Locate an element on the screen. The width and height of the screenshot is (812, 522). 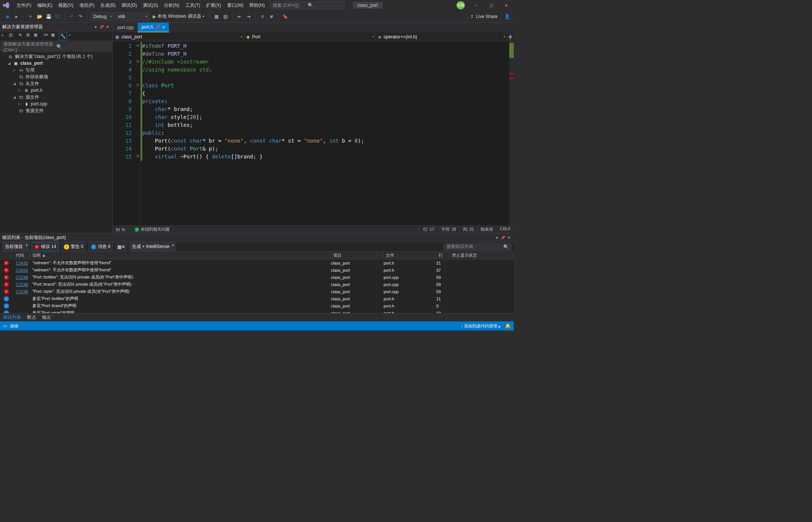
error-row: i参见"Port::bottles"的声明class_portport.h11 is located at coordinates (257, 299).